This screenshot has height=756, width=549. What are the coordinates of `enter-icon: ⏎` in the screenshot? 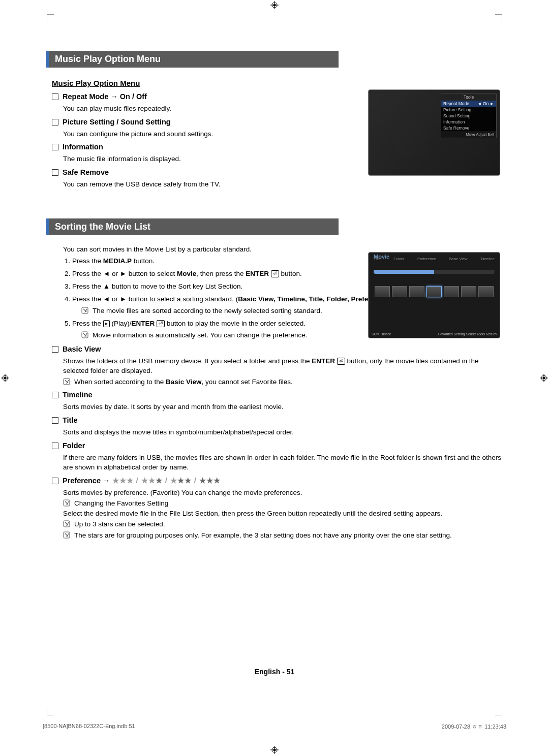 It's located at (341, 361).